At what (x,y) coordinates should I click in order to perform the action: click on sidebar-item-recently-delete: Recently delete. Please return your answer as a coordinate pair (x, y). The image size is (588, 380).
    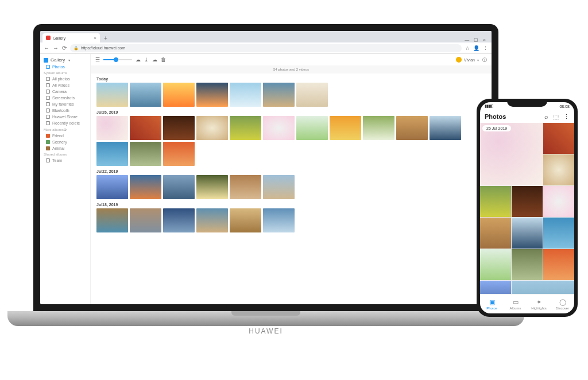
    Looking at the image, I should click on (65, 123).